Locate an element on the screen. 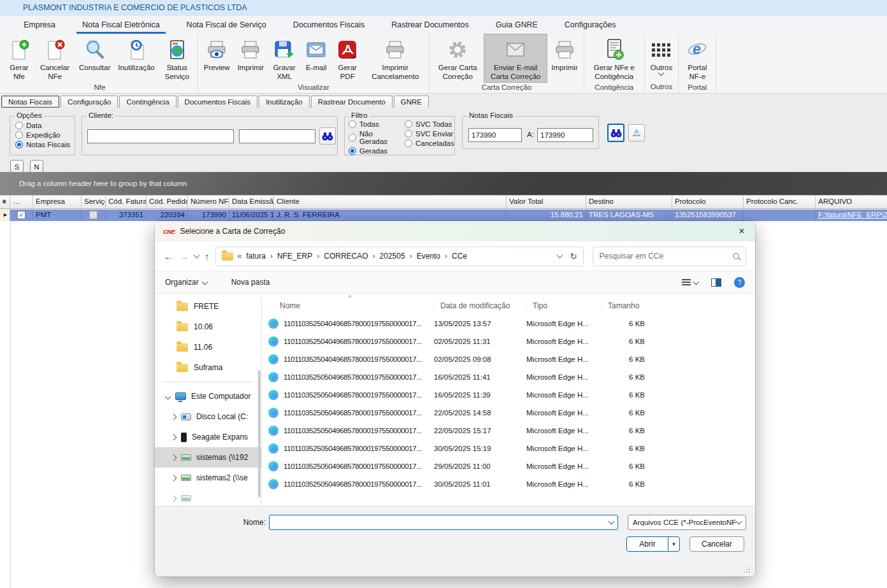  sidebar-item-sistemas: sistemas (\\192 is located at coordinates (208, 457).